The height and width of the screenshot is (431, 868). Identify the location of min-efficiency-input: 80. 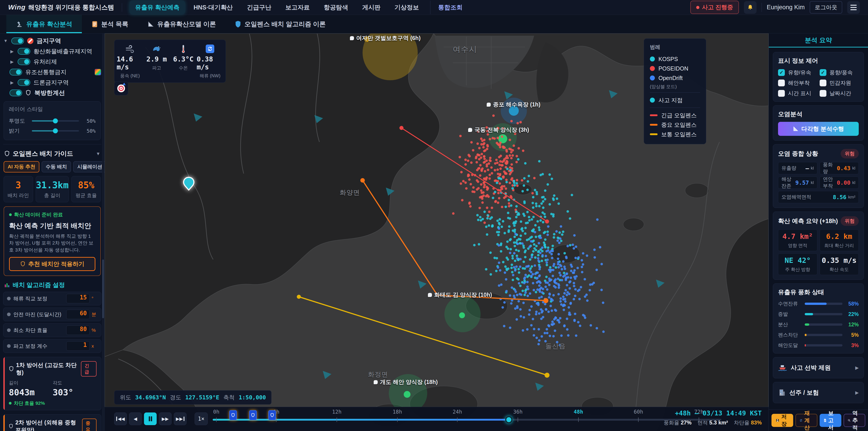
(78, 330).